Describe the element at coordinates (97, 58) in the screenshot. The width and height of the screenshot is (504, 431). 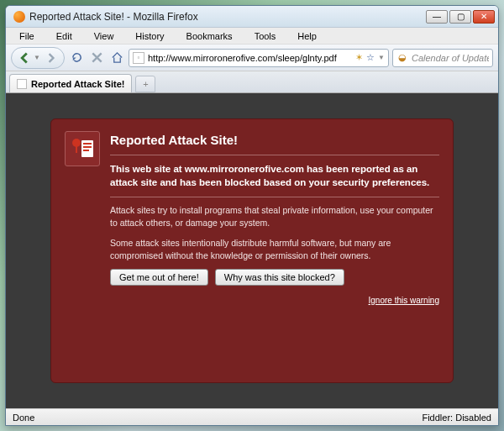
I see `stop-button` at that location.